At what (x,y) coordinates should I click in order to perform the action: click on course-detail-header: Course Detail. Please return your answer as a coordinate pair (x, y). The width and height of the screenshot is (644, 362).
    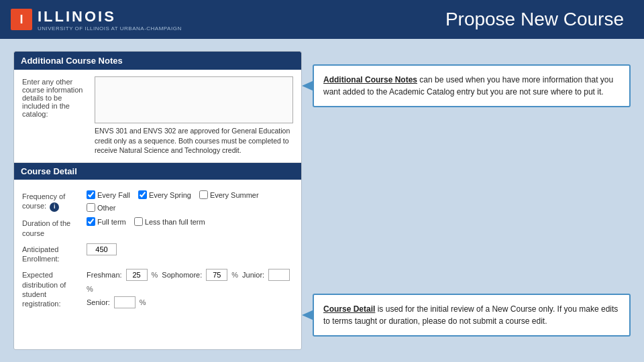
    Looking at the image, I should click on (158, 172).